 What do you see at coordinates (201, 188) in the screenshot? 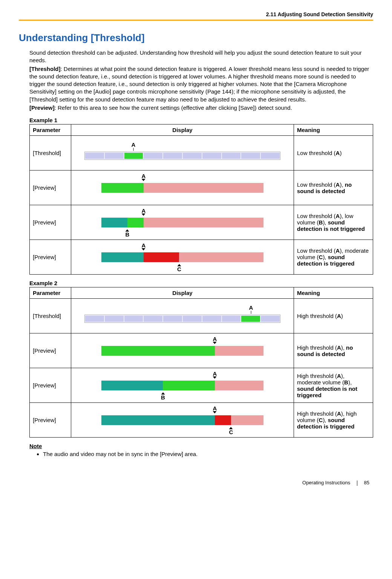
I see `table-row: [Preview] A Low threshold (A), no sound …` at bounding box center [201, 188].